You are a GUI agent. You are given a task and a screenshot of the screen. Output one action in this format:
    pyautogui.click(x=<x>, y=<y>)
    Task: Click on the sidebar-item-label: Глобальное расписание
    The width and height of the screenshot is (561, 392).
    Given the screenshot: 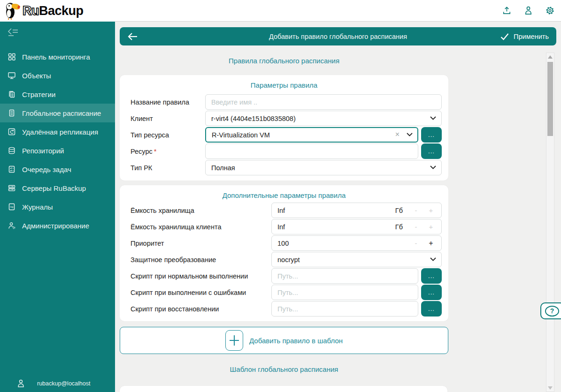 What is the action you would take?
    pyautogui.click(x=61, y=113)
    